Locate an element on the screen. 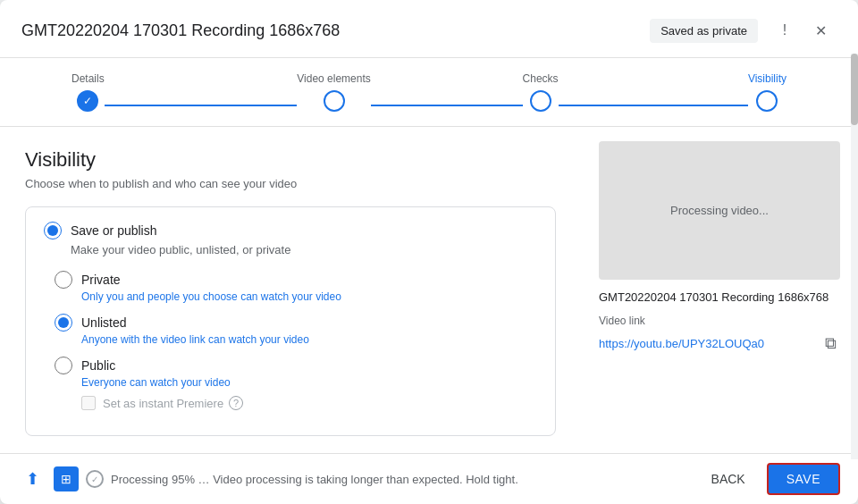  grid-icon: ⊞ is located at coordinates (66, 479).